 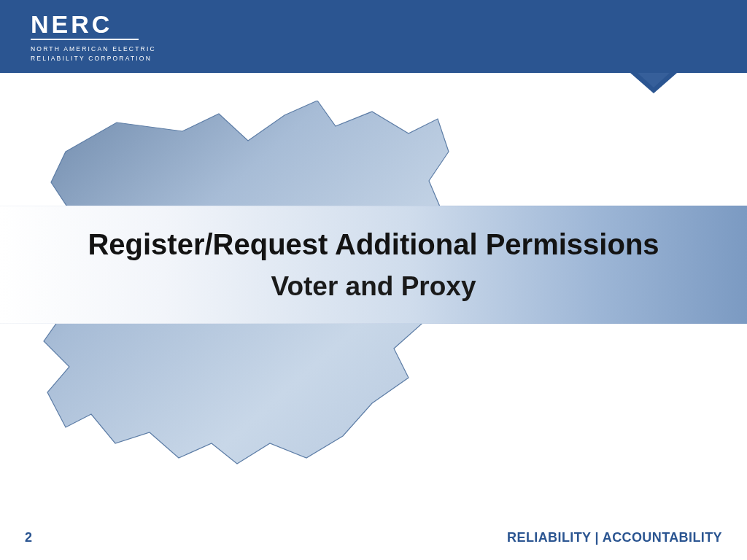 What do you see at coordinates (374, 538) in the screenshot?
I see `slide-footer: 2 RELIABILITY | ACCOUNTABILITY` at bounding box center [374, 538].